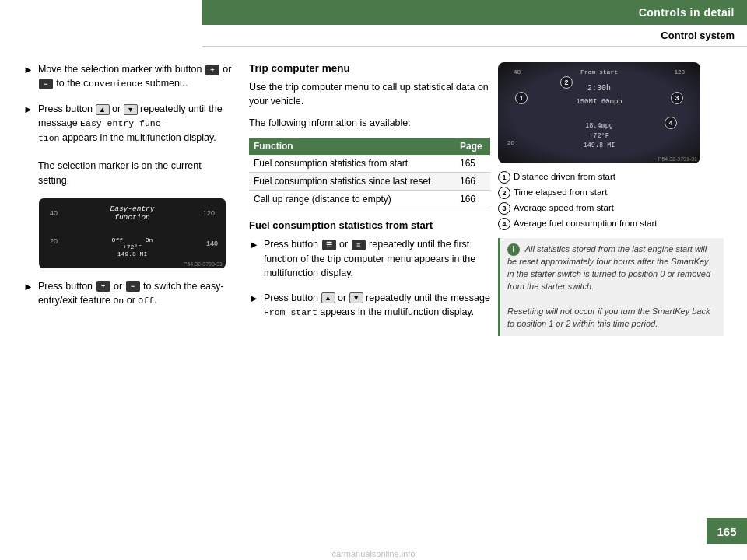 The height and width of the screenshot is (560, 747). I want to click on fuel-stats-title: Fuel consumption statistics from start, so click(370, 226).